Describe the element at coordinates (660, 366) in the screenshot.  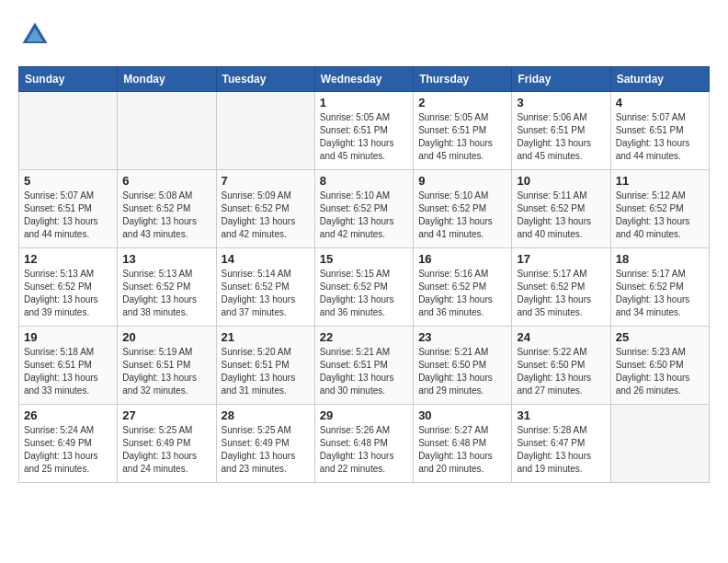
I see `calendar-cell: 25Sunrise: 5:23 AM Sunset: 6:50 PM Dayli…` at that location.